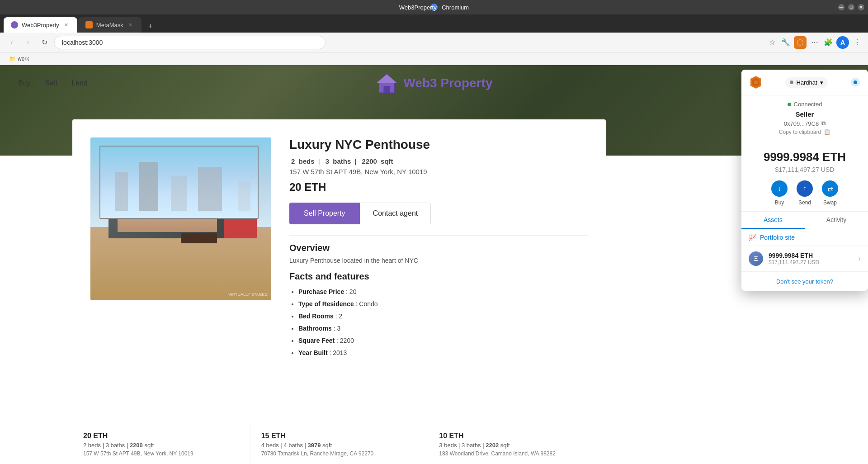  I want to click on mm-usd-amount: $17,111,497.27 USD, so click(805, 170).